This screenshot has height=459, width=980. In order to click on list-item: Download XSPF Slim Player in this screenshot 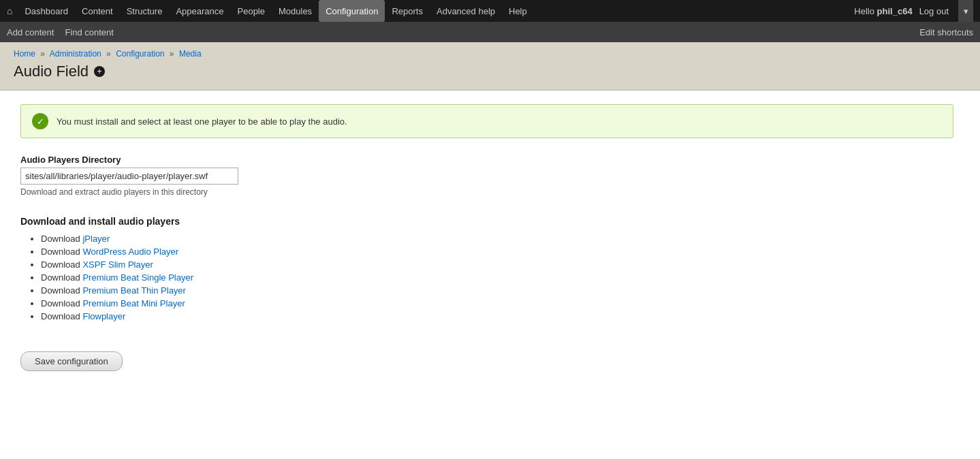, I will do `click(500, 264)`.